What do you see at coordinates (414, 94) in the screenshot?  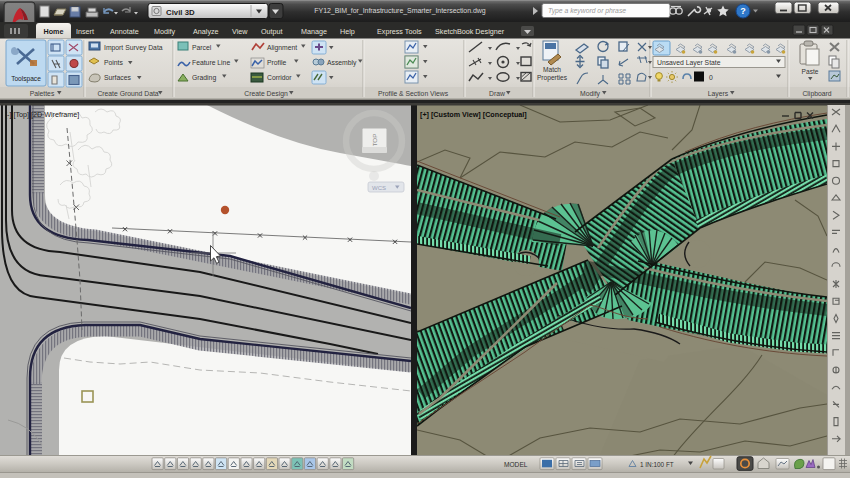 I see `svg-text: Profile & Section Views` at bounding box center [414, 94].